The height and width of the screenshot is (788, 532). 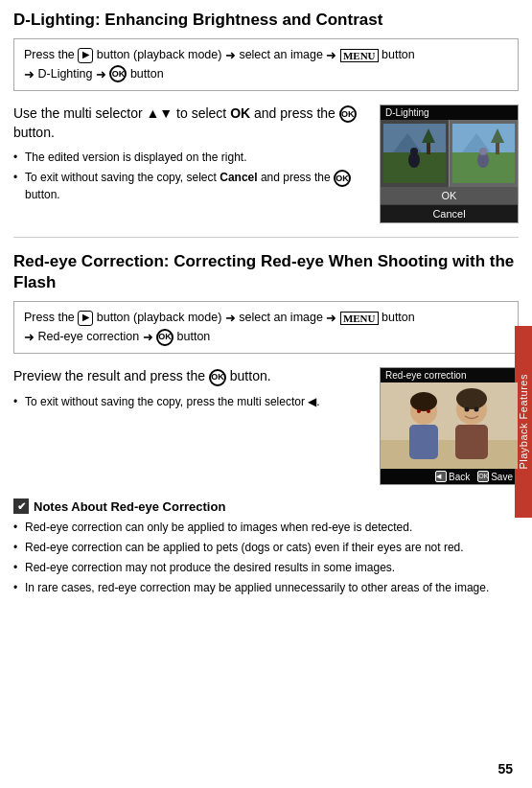 I want to click on redeye-main-instruction: Preview the result and press the OK butt…, so click(x=192, y=377).